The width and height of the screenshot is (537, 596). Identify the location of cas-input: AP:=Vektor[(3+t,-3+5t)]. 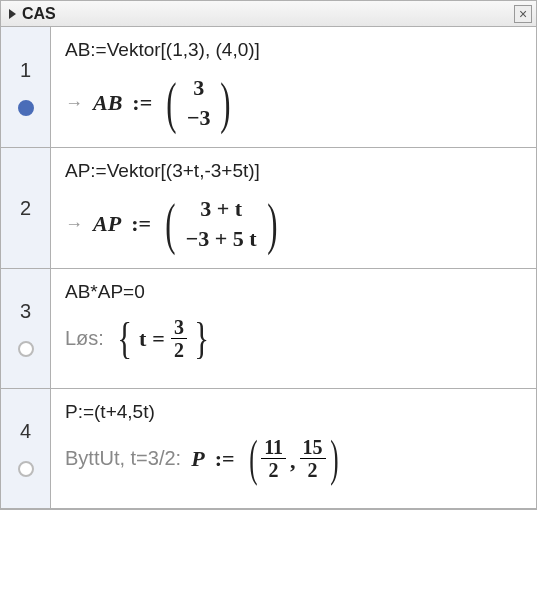
(294, 171).